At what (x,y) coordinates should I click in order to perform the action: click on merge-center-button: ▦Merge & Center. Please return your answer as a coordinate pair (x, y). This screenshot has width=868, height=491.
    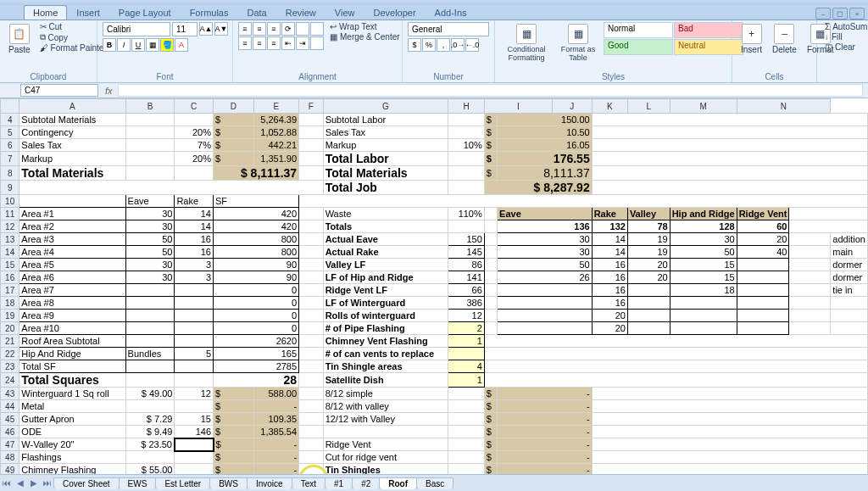
    Looking at the image, I should click on (364, 37).